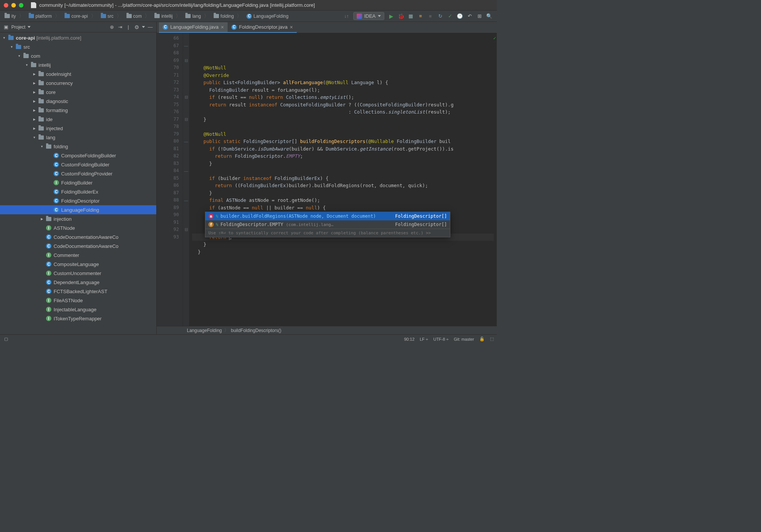 This screenshot has width=761, height=532. I want to click on inspection-indicator: ✓, so click(494, 38).